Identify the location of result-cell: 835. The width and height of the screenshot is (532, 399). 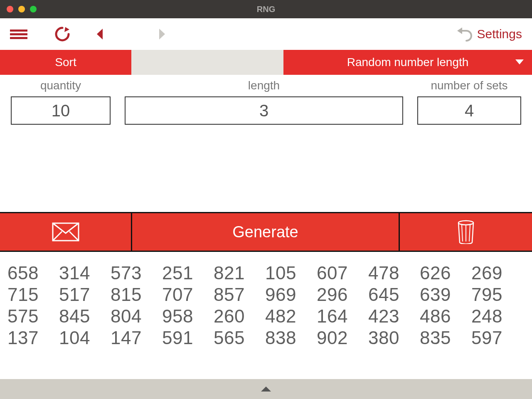
(446, 338).